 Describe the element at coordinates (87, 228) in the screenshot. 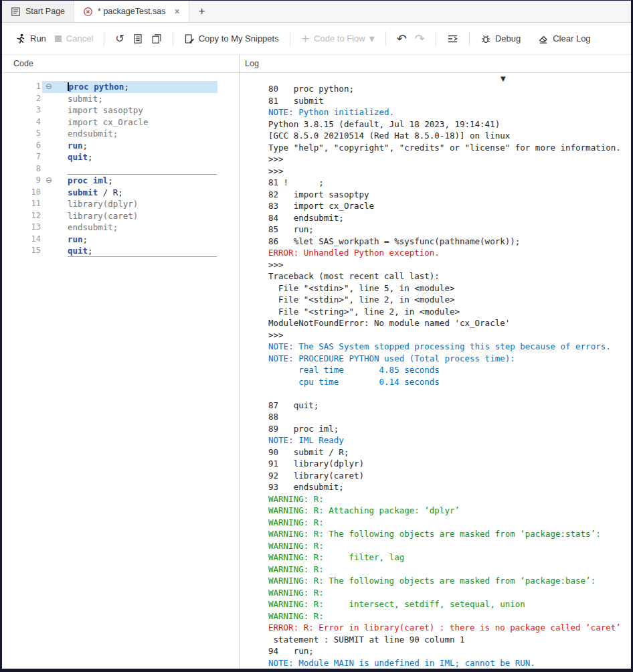

I see `code-text: endsubmit;` at that location.